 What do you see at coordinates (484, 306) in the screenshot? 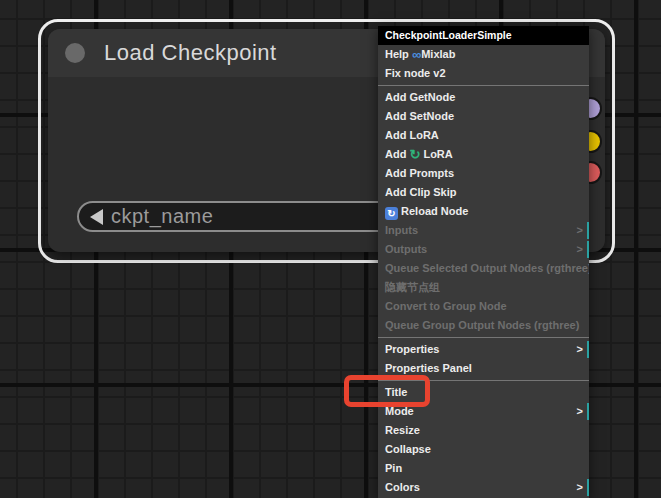
I see `menu-item-convert-to-group-node: Convert to Group Node` at bounding box center [484, 306].